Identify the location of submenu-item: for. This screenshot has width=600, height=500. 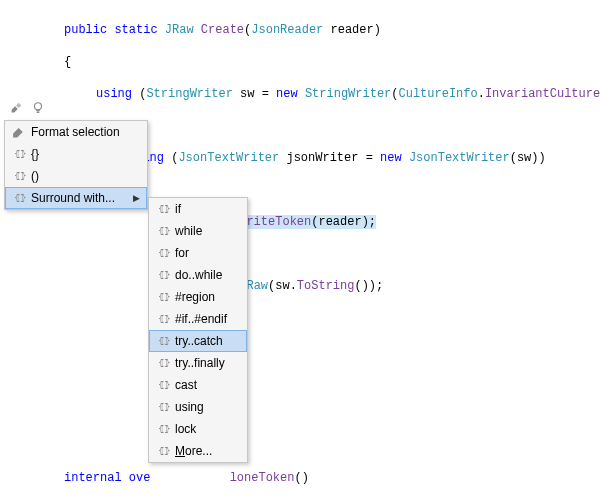
(198, 253).